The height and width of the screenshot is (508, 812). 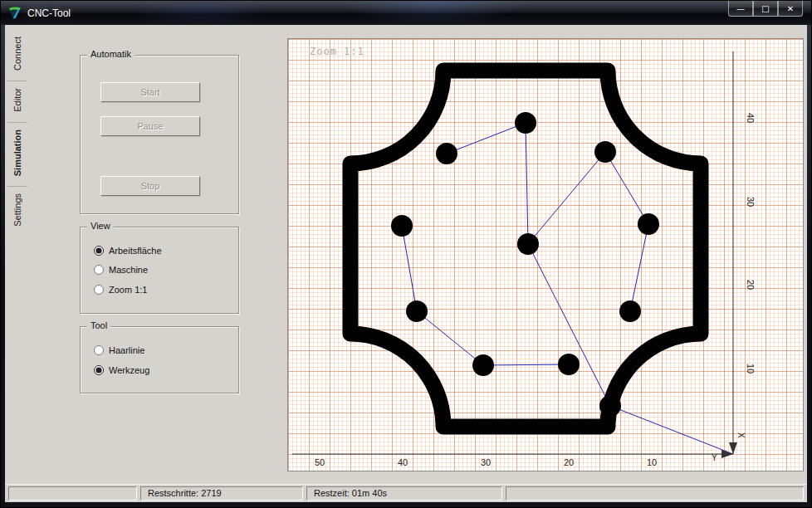 What do you see at coordinates (790, 8) in the screenshot?
I see `close-button: ✕` at bounding box center [790, 8].